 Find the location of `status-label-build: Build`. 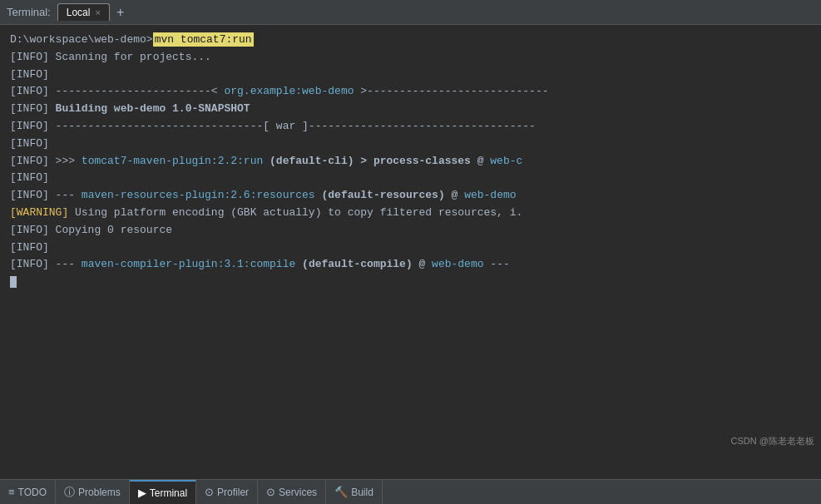

status-label-build: Build is located at coordinates (363, 492).